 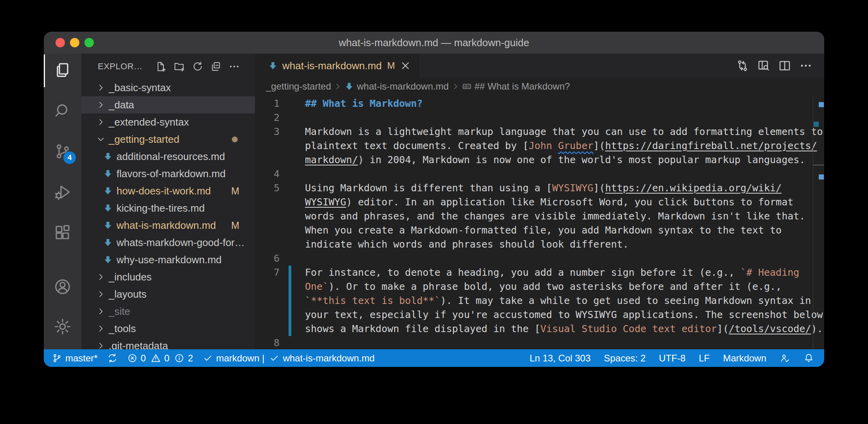 I want to click on overview-marker-info, so click(x=821, y=177).